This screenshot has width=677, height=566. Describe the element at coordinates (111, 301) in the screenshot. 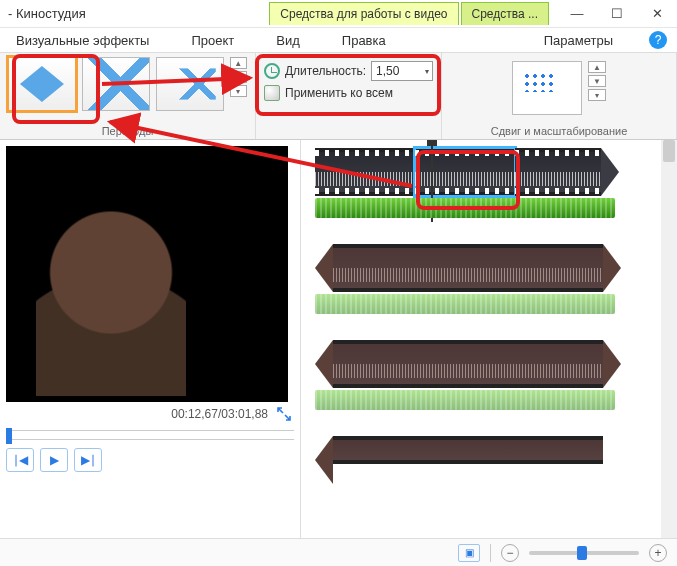

I see `preview-frame-content` at that location.